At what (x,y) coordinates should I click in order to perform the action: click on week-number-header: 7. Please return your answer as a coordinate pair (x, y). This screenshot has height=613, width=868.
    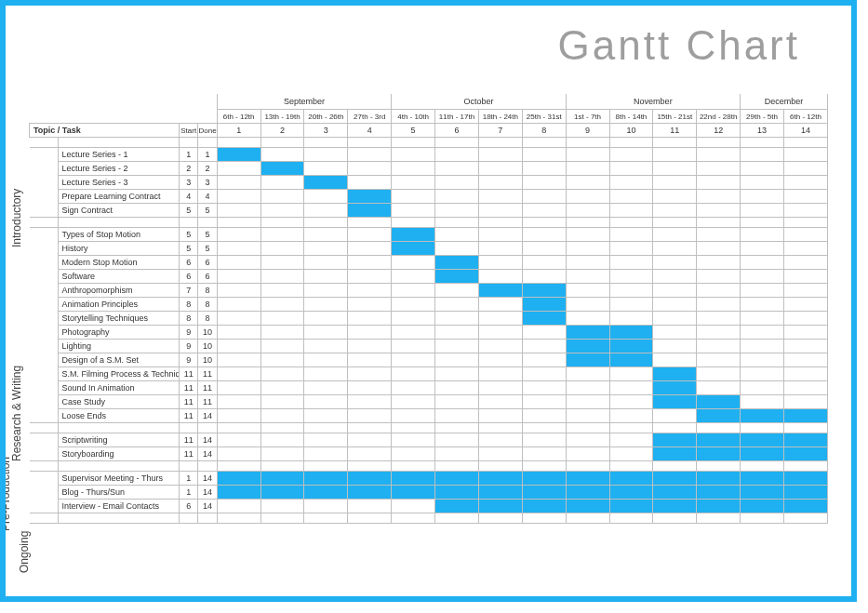
    Looking at the image, I should click on (501, 130).